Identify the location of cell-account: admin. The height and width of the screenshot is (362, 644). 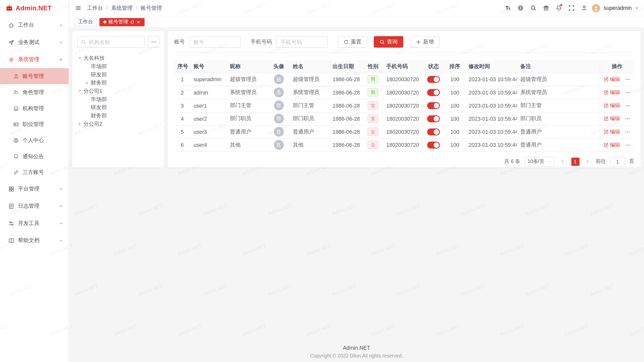
(208, 92).